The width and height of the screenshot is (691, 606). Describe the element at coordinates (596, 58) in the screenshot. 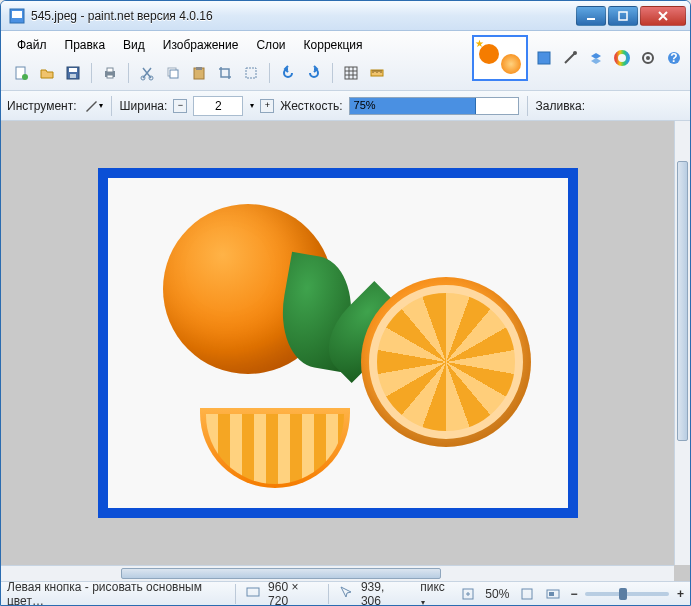

I see `layers-window-icon` at that location.